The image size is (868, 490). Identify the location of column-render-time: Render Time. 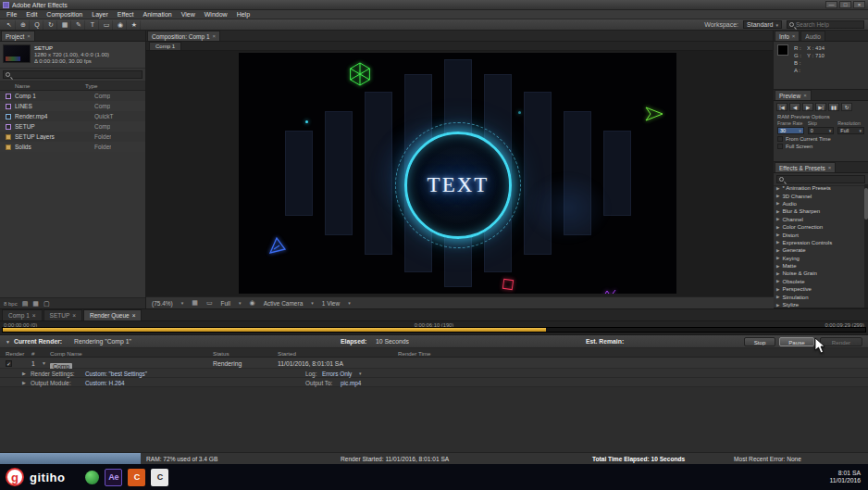
(415, 354).